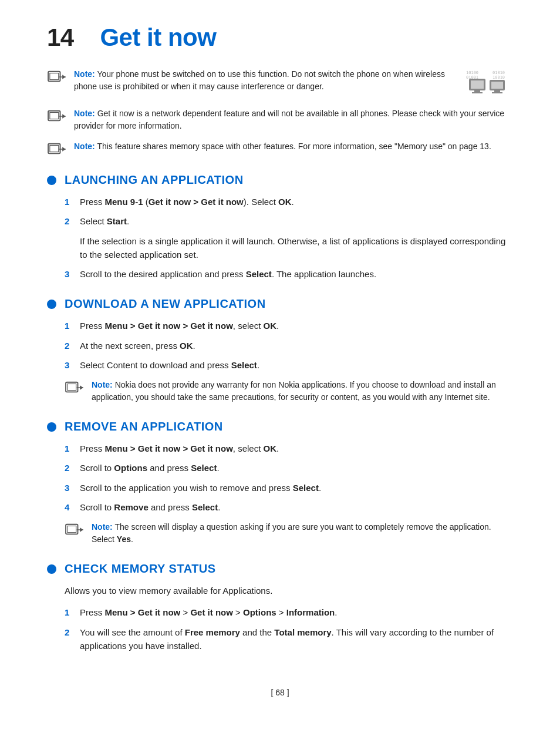  I want to click on para-checkmem-intro: Allows you to view memory available for …, so click(289, 591).